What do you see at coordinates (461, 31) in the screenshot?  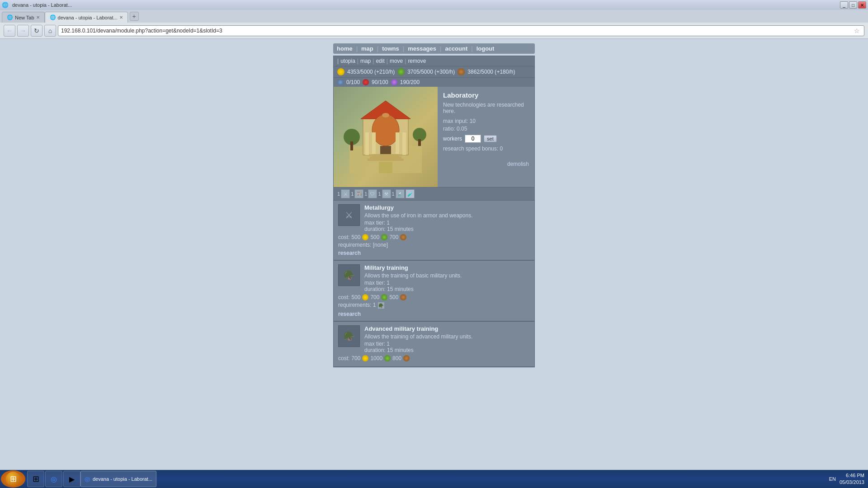 I see `address-bar: ☆` at bounding box center [461, 31].